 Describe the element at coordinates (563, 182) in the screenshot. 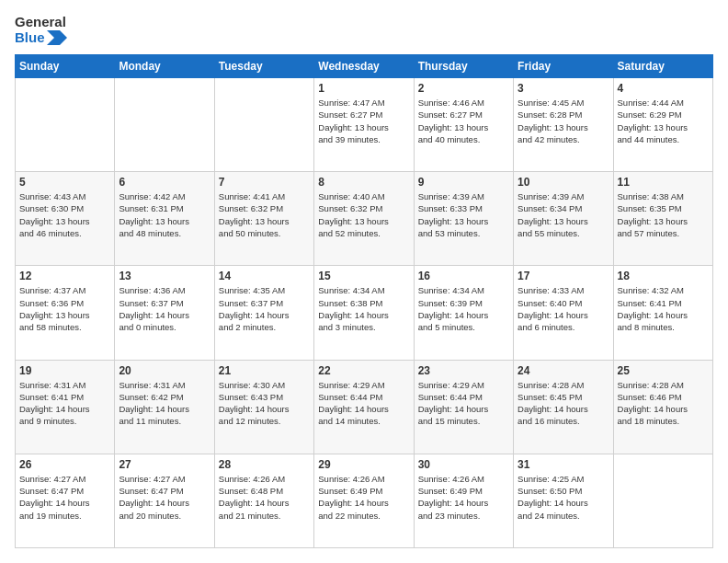

I see `day-number: 10` at that location.